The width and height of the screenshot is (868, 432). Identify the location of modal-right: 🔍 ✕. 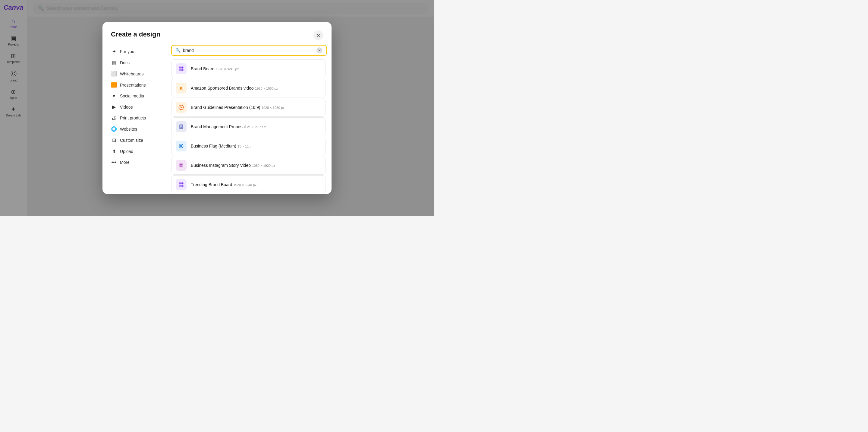
(250, 119).